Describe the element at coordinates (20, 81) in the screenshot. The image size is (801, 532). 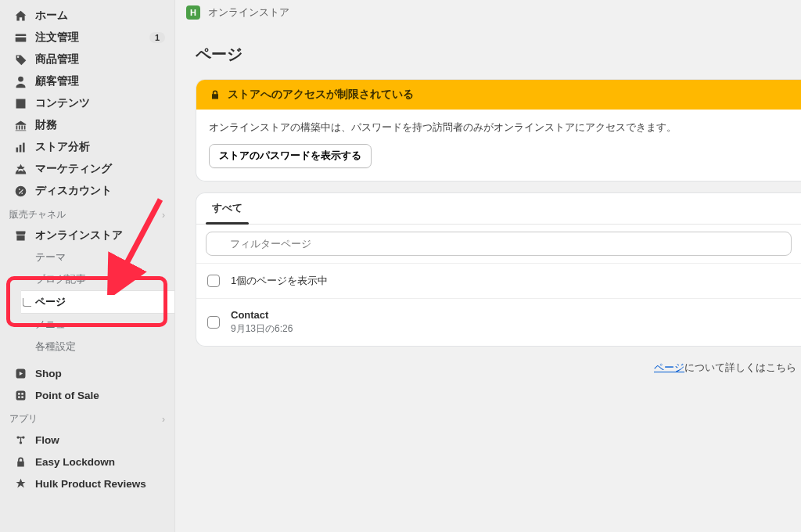
I see `customers-icon` at that location.